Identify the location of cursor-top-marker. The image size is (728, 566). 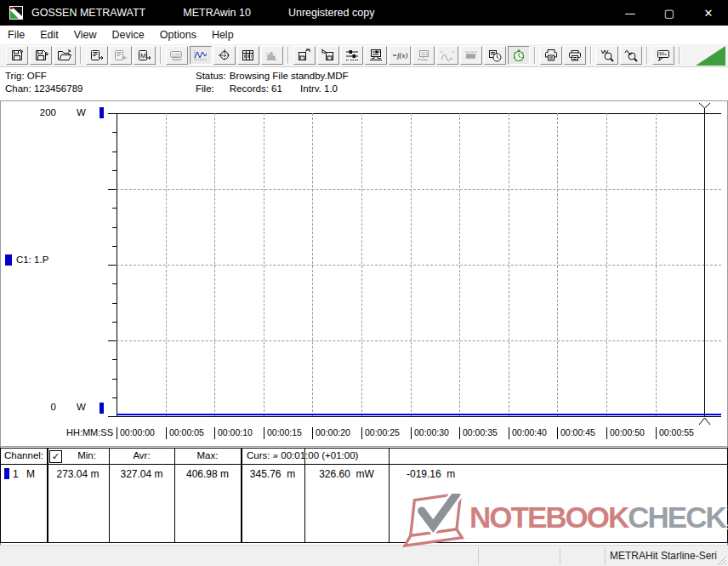
(704, 108).